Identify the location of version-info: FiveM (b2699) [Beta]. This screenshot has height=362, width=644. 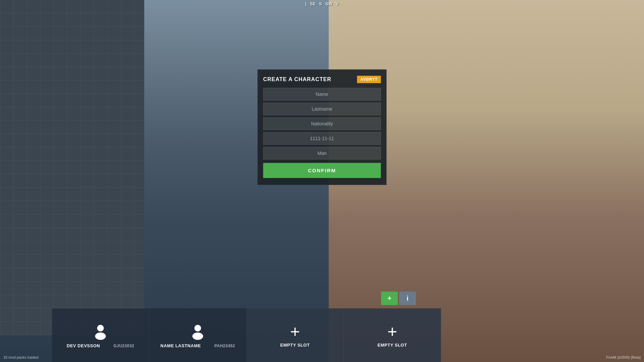
(623, 357).